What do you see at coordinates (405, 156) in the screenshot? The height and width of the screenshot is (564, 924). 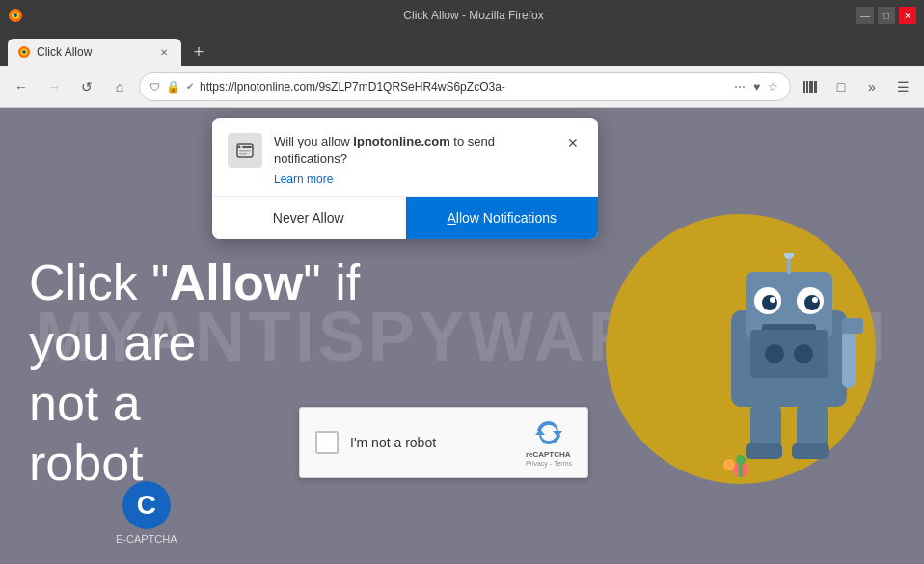 I see `popup-header: Will you allow lpnotonline.com to send n…` at bounding box center [405, 156].